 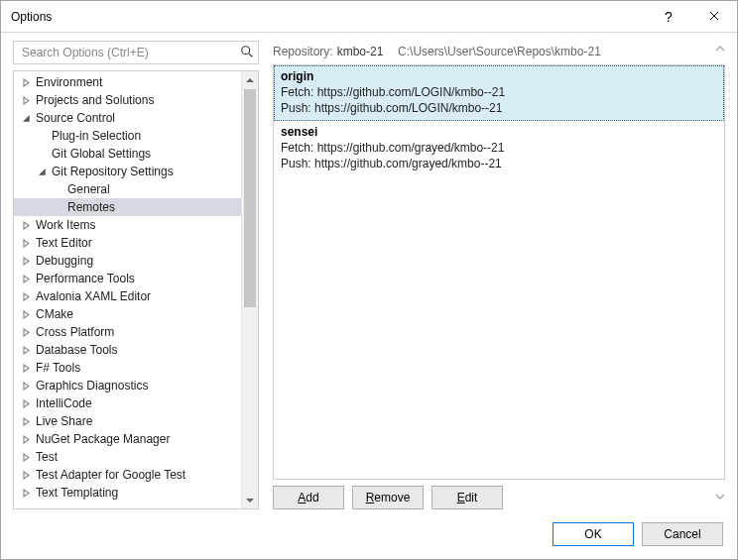 I want to click on edit-button: Edit, so click(x=467, y=498).